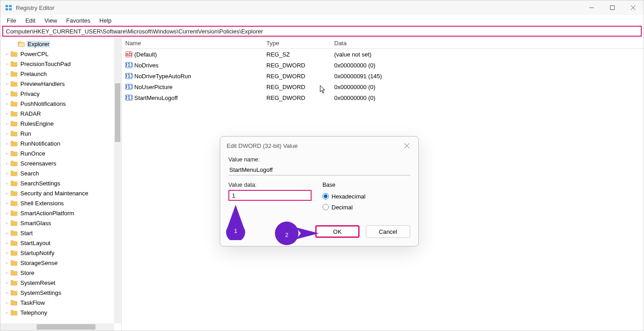 The image size is (644, 331). What do you see at coordinates (319, 146) in the screenshot?
I see `dialog-titlebar: Edit DWORD (32-bit) Value` at bounding box center [319, 146].